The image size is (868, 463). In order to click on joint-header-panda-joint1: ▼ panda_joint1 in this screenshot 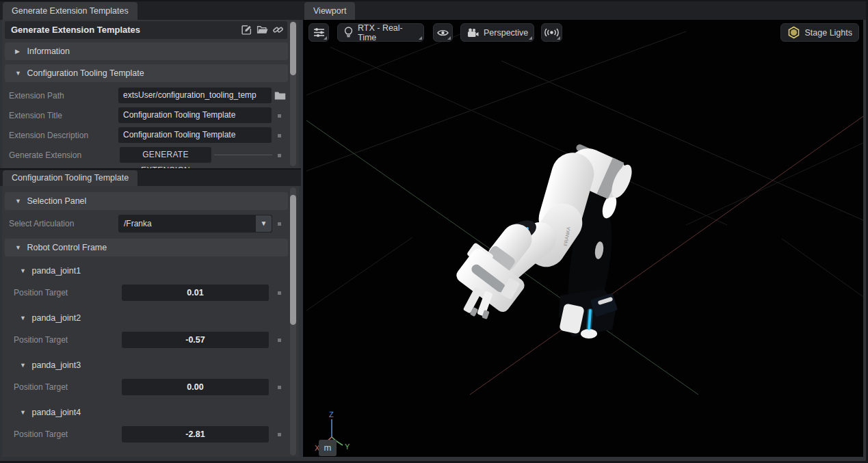, I will do `click(146, 271)`.